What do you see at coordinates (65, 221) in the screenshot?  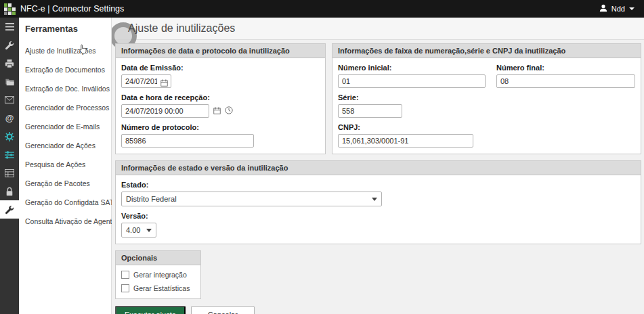 I see `sidebar-item-consulta-ativacao-agente: Consulta Ativação de Agente` at bounding box center [65, 221].